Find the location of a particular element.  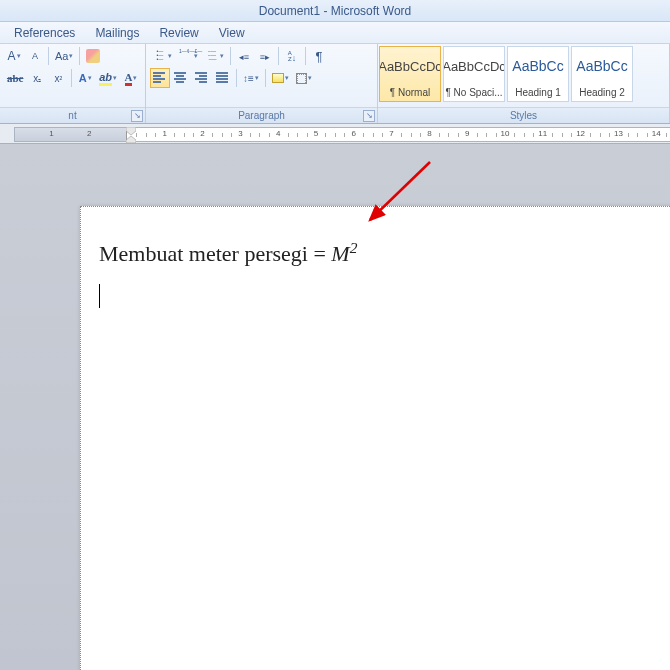

style-name-label: ¶ No Spaci... is located at coordinates (474, 93).